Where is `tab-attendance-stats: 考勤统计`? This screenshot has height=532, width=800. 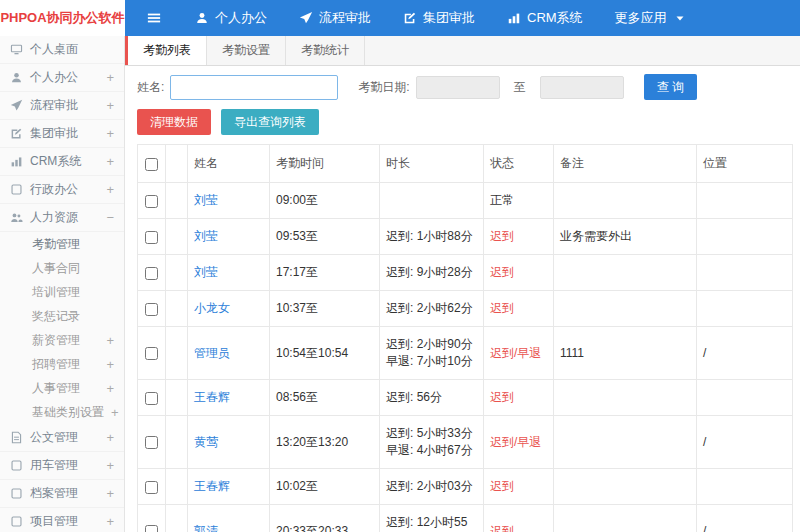 tab-attendance-stats: 考勤统计 is located at coordinates (326, 50).